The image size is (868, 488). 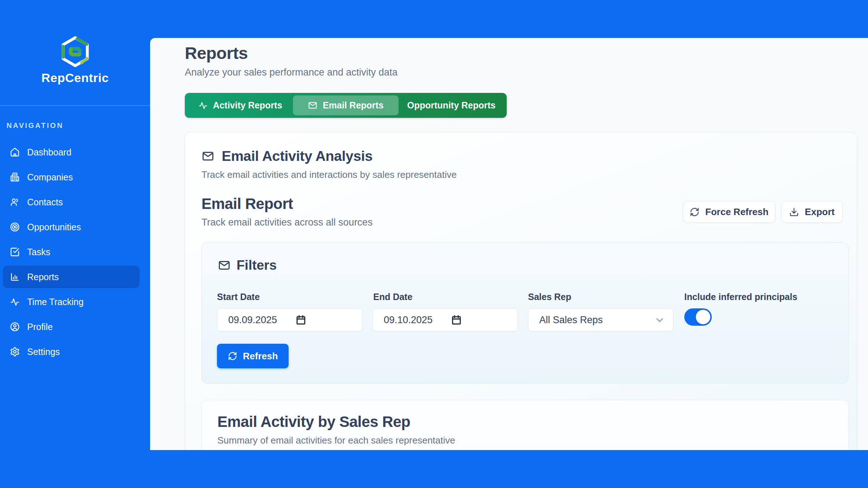 I want to click on tab-opportunity-reports: Opportunity Reports, so click(x=451, y=106).